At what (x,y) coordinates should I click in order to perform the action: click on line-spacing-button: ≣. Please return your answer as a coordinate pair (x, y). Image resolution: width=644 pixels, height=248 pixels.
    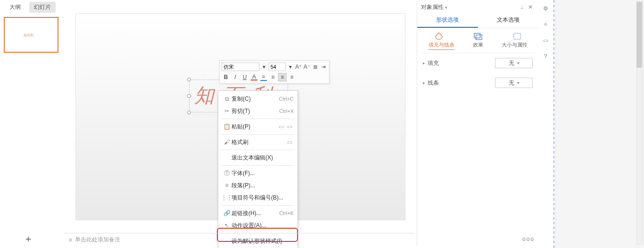
    Looking at the image, I should click on (315, 67).